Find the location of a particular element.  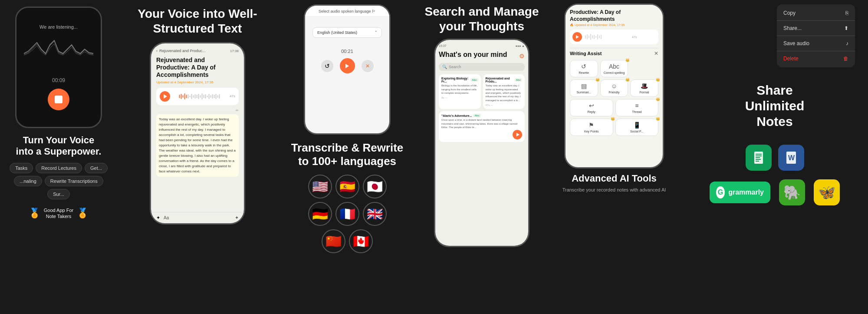

back-nav: ‹ Rejuvenated and Produc... is located at coordinates (181, 51).